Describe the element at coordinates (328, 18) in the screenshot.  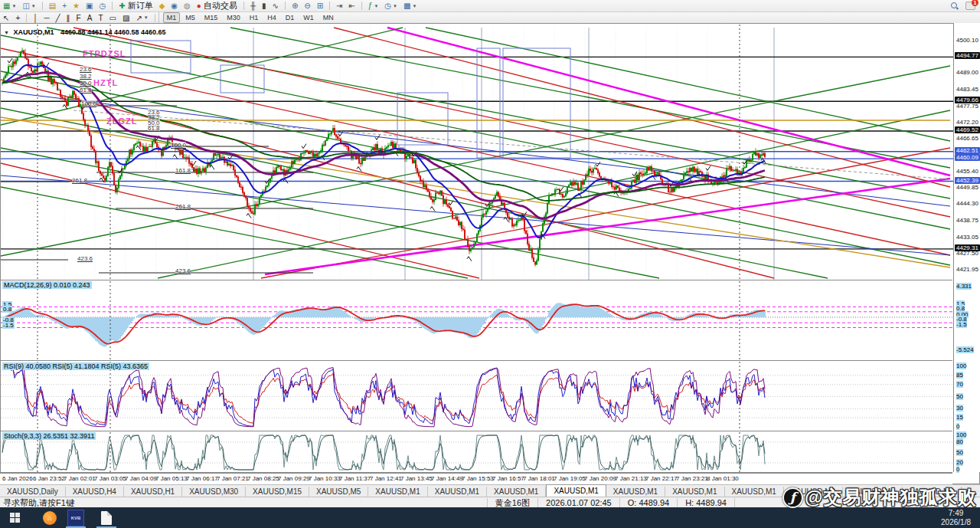
I see `timeframe-mn: MN` at that location.